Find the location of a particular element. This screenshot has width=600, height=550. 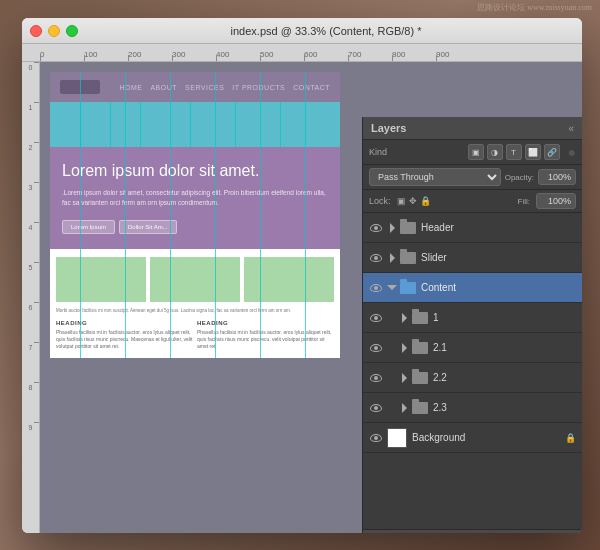

layer-item-2-1: 2.1 is located at coordinates (472, 348).